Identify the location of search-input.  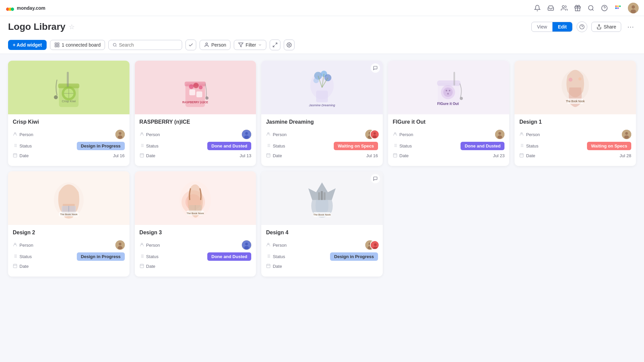
(148, 45).